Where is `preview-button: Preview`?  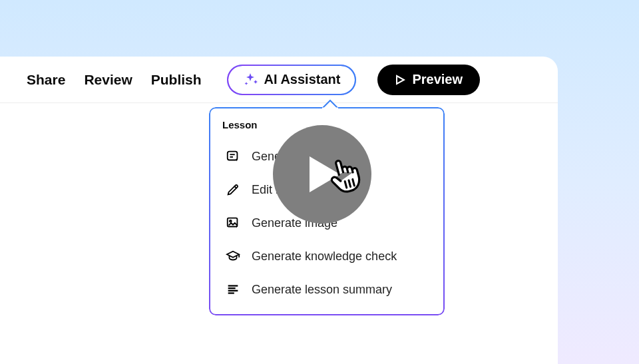
preview-button: Preview is located at coordinates (429, 80).